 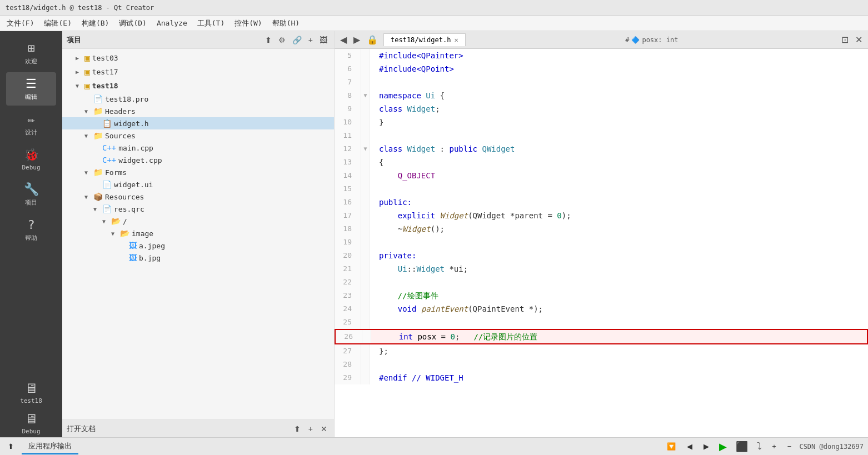 I want to click on tab-lock-btn: 🔒, so click(x=372, y=40).